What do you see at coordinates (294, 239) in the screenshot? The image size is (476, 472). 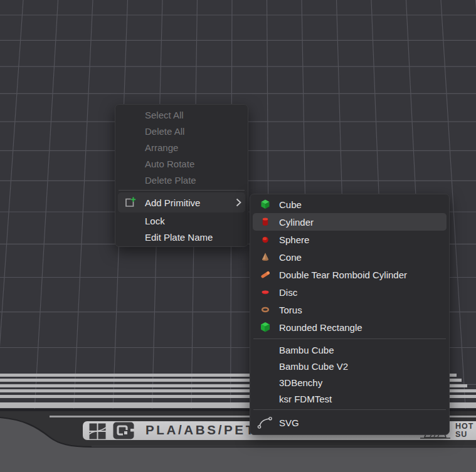 I see `submenu-item-label: Sphere` at bounding box center [294, 239].